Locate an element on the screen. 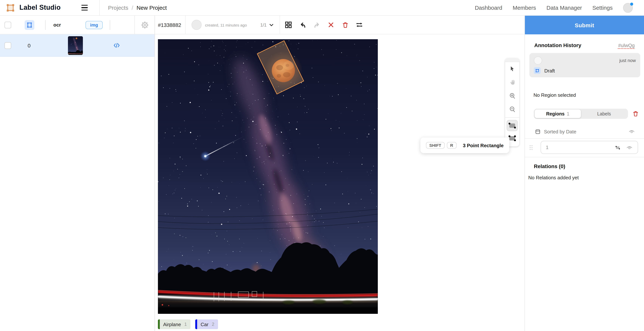  breadcrumb-projects: Projects is located at coordinates (118, 8).